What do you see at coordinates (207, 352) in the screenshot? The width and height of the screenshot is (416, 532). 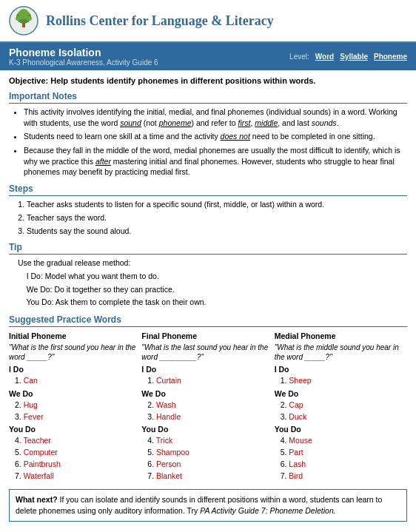 I see `final-col-prompt: "What is the last sound you hear in the …` at bounding box center [207, 352].